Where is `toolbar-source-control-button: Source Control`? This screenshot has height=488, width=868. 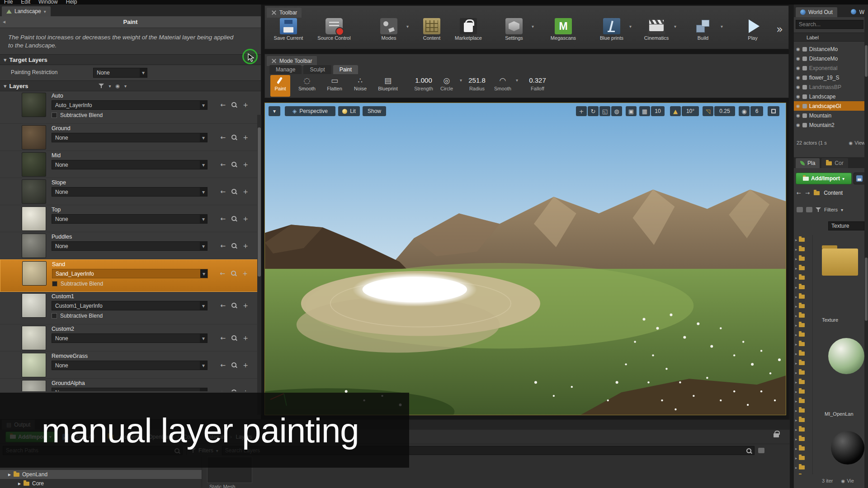
toolbar-source-control-button: Source Control is located at coordinates (334, 33).